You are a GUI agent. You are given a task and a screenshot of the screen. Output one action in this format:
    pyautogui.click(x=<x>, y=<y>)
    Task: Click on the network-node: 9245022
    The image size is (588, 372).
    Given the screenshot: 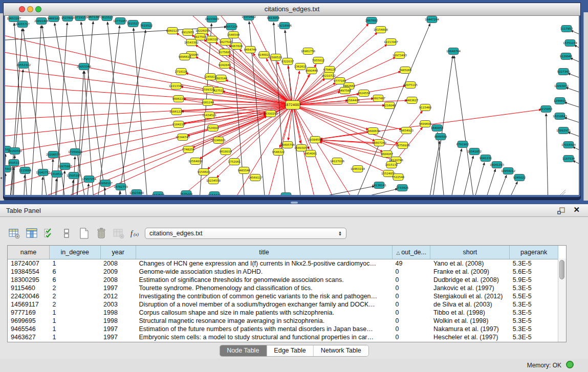 What is the action you would take?
    pyautogui.click(x=520, y=178)
    